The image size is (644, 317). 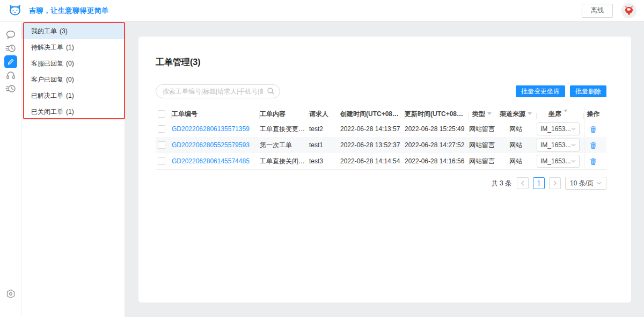 I want to click on table-header-row: 工单编号 工单内容 请求人 创建时间(UTC+08:00) 更新时间(UTC+0…, so click(x=381, y=114).